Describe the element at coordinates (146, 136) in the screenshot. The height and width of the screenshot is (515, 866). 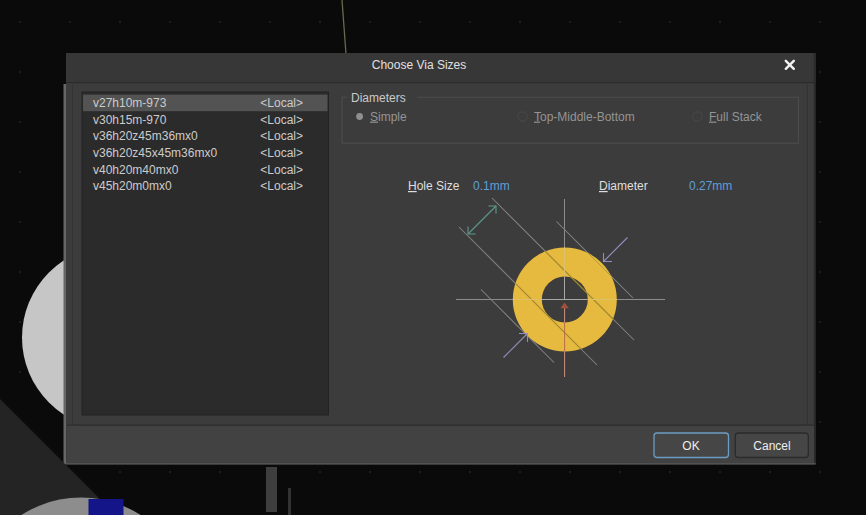
I see `svg-text: v36h20z45m36mx0` at that location.